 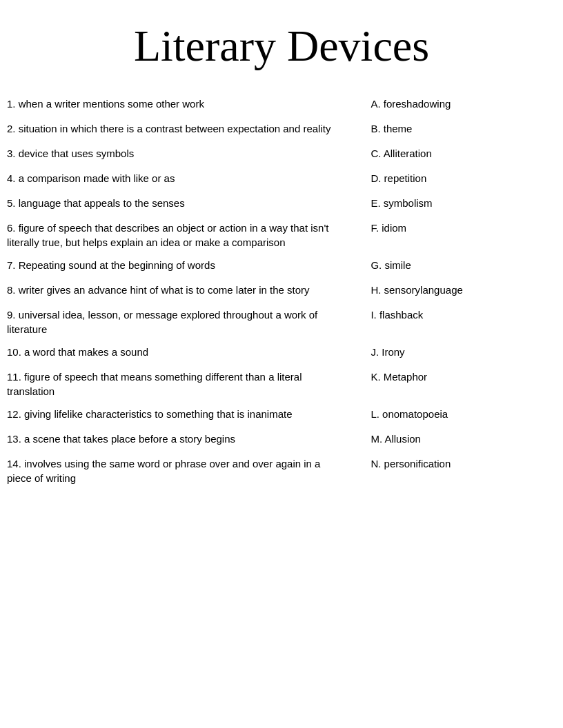 I want to click on definition-text: 12. giving lifelike characteristics to s…, so click(x=177, y=414).